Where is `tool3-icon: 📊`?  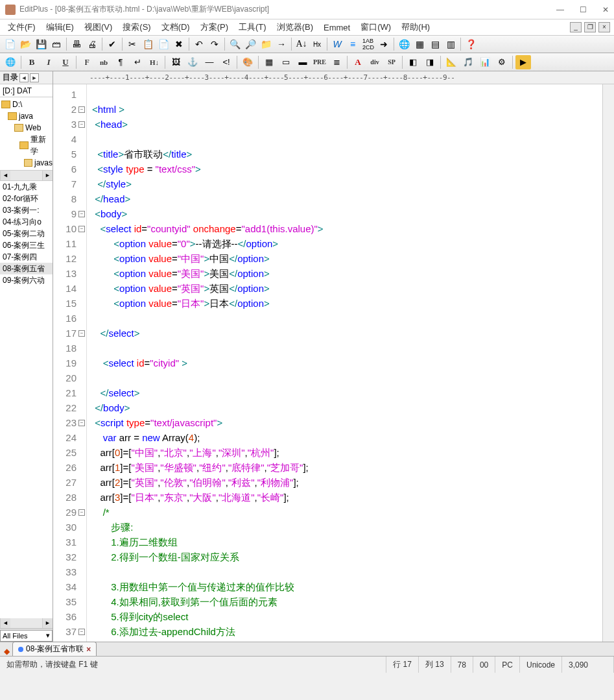
tool3-icon: 📊 is located at coordinates (485, 62).